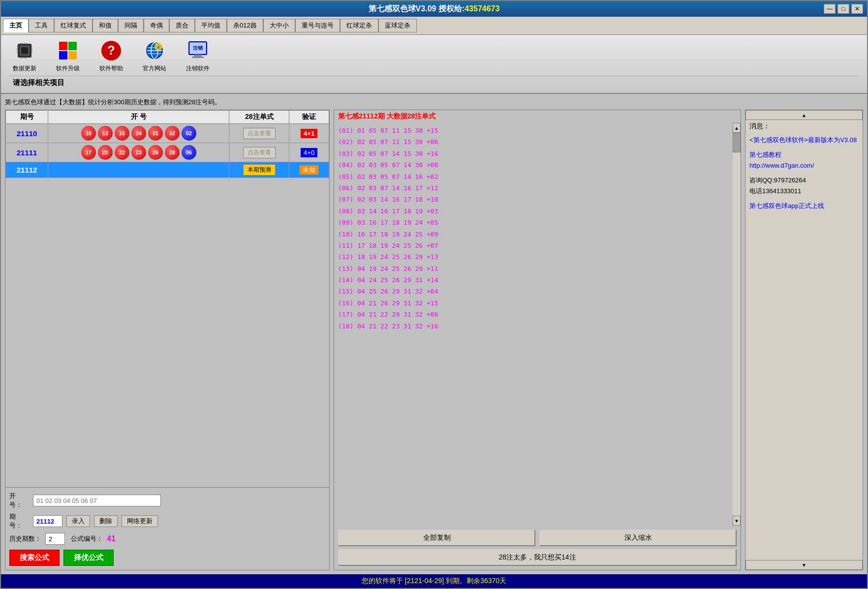  I want to click on middle-header: 第七感21112期 大数据28注单式, so click(537, 117).